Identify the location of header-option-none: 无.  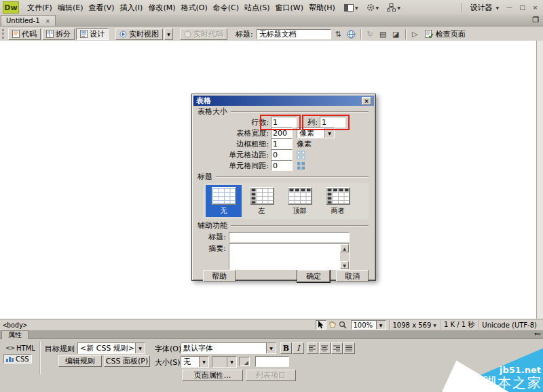
(224, 201).